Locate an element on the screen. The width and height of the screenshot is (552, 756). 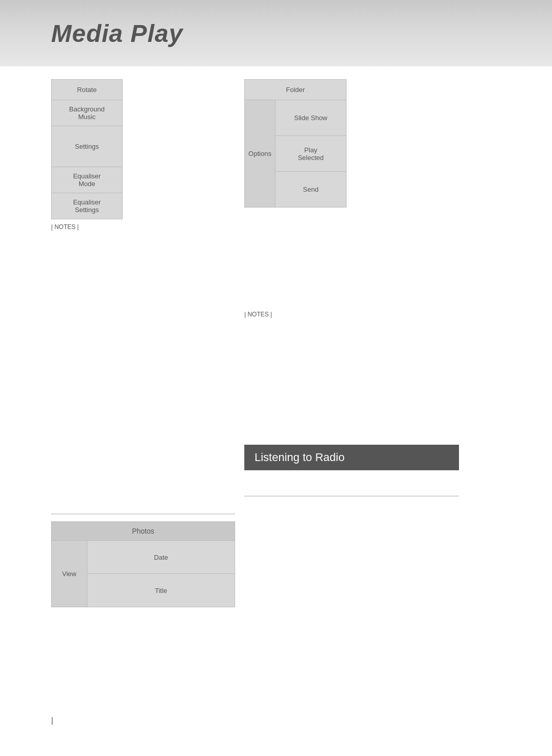
listening-header: Listening to Radio is located at coordinates (352, 457).